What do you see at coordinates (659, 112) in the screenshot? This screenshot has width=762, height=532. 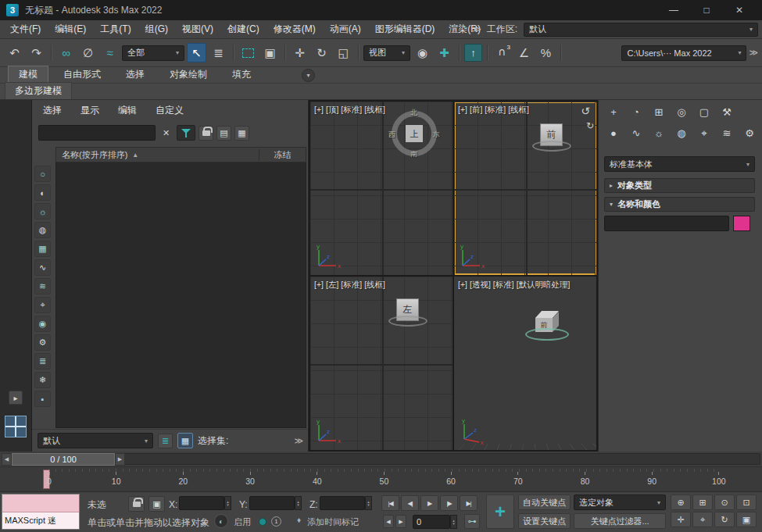 I see `hierarchy-tab-icon: ⊞` at bounding box center [659, 112].